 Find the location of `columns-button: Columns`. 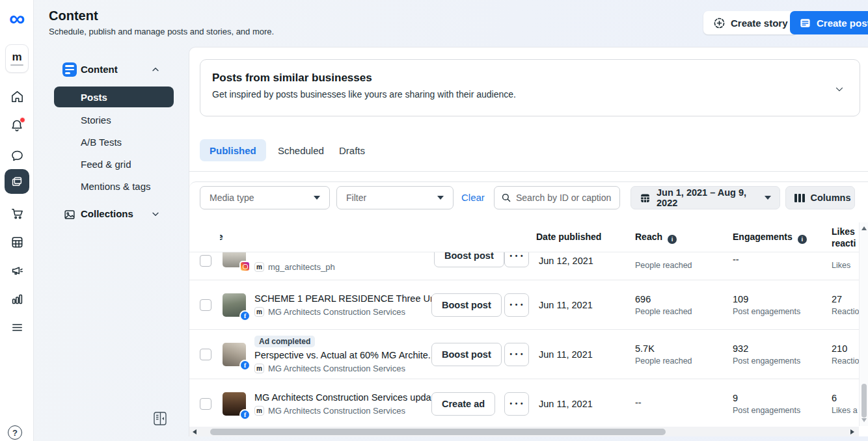

columns-button: Columns is located at coordinates (820, 198).